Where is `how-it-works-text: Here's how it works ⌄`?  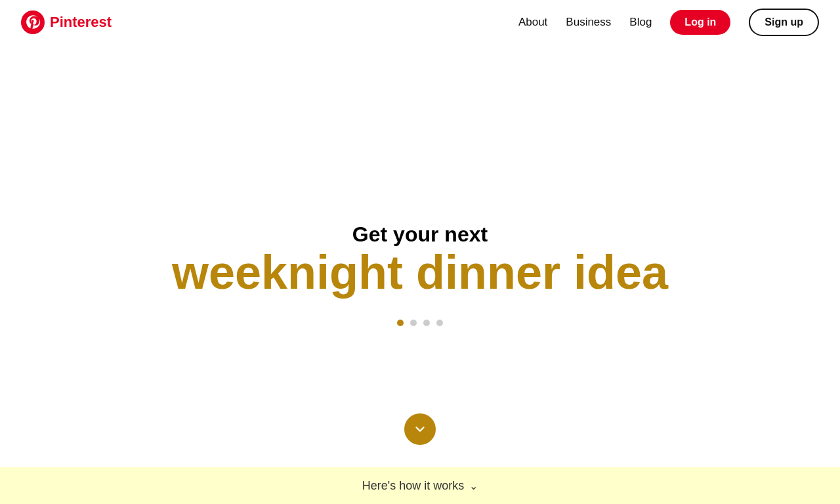 how-it-works-text: Here's how it works ⌄ is located at coordinates (420, 486).